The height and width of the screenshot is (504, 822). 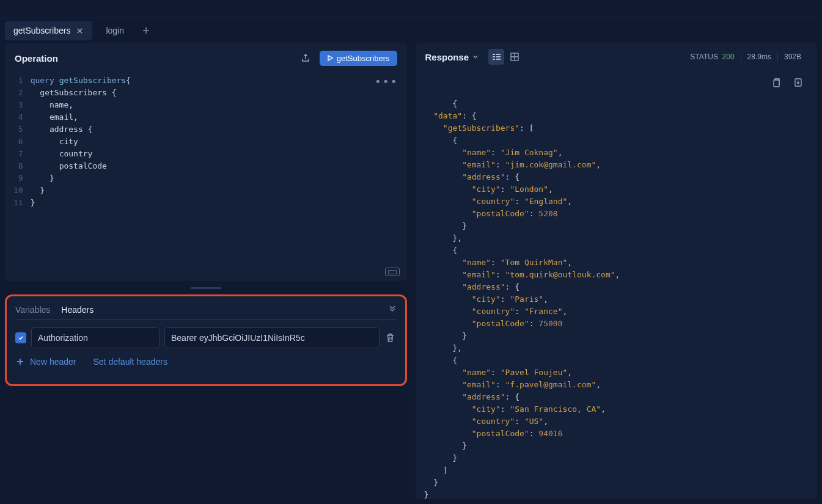 I want to click on set-default-headers-button: Set default headers, so click(x=131, y=362).